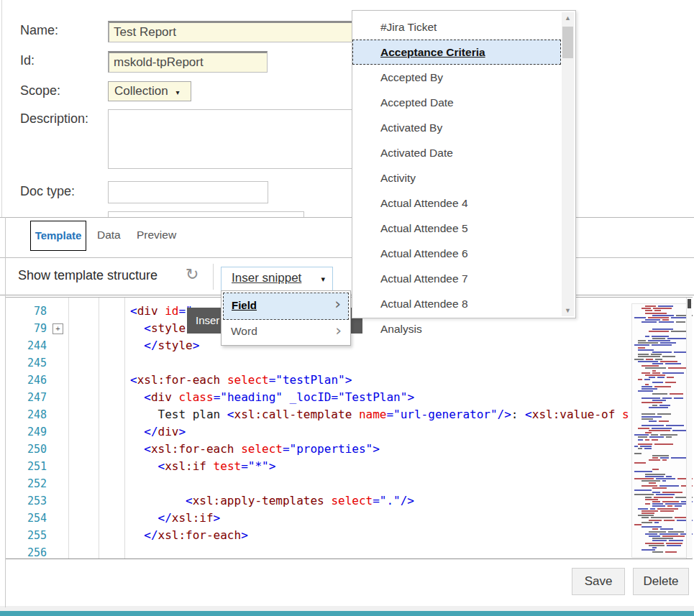  Describe the element at coordinates (457, 128) in the screenshot. I see `field-list-item: Activated By` at that location.